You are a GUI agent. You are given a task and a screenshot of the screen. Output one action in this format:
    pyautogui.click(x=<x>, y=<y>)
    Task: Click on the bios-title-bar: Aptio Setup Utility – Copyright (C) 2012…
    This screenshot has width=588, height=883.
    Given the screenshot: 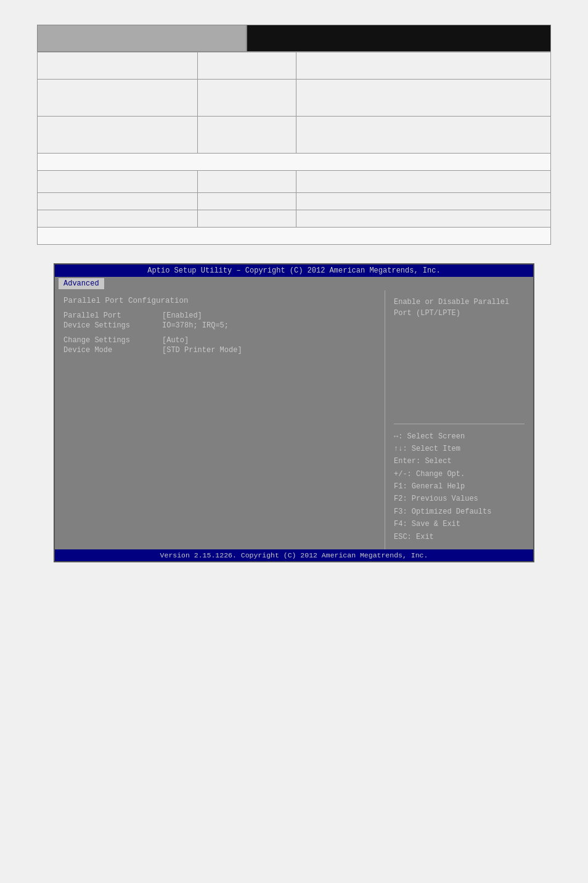 What is the action you would take?
    pyautogui.click(x=294, y=271)
    